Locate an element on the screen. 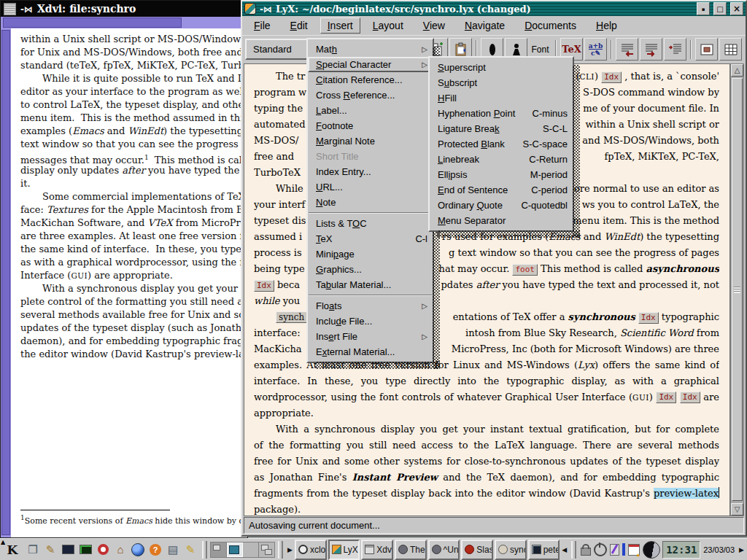 The width and height of the screenshot is (747, 560). menu-item-cross-reference: Cross Reference... is located at coordinates (371, 95).